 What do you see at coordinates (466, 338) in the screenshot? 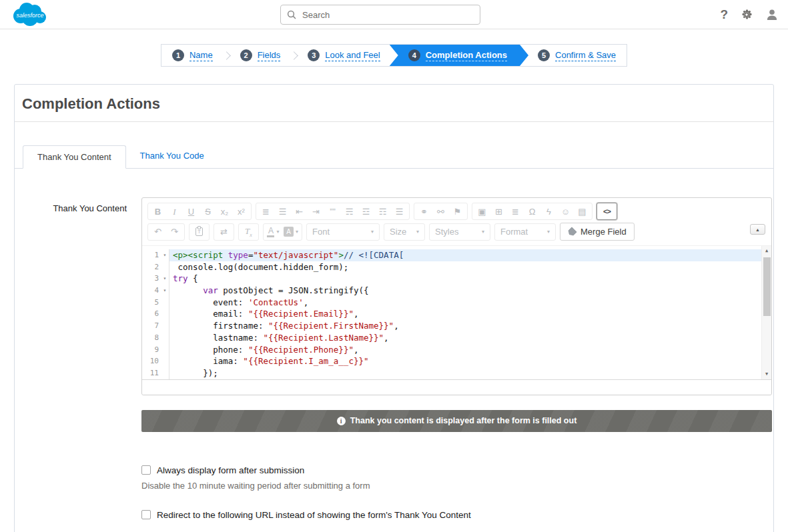
I see `code-text: lastname: "{{Recipient.LastName}}",` at bounding box center [466, 338].